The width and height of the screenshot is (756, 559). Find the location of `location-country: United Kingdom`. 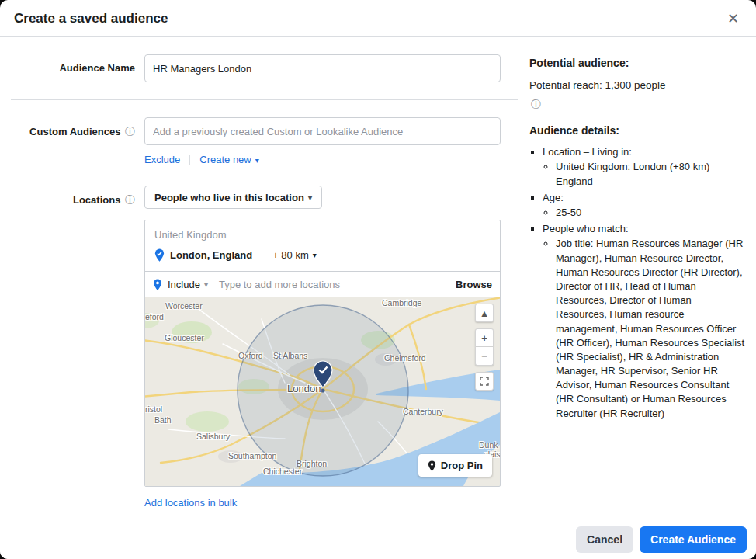

location-country: United Kingdom is located at coordinates (323, 231).